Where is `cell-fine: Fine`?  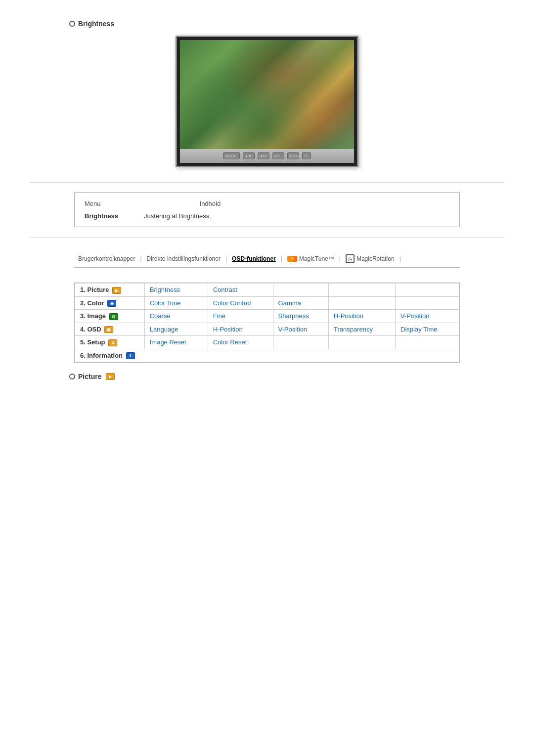 cell-fine: Fine is located at coordinates (240, 317).